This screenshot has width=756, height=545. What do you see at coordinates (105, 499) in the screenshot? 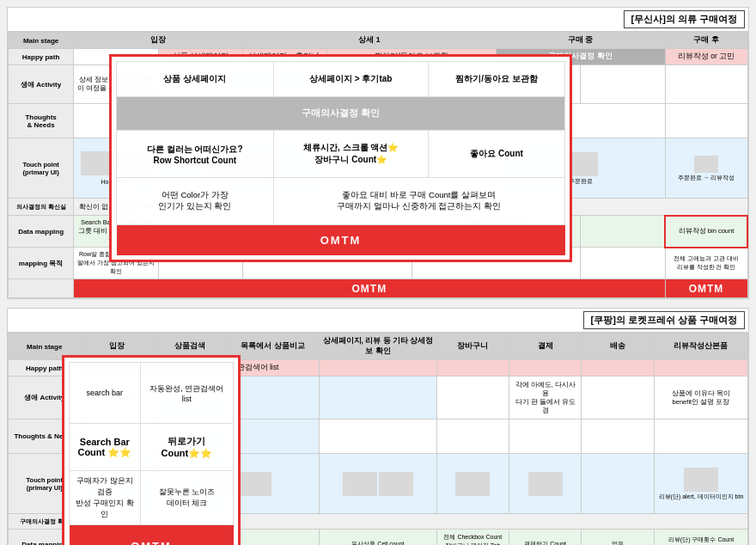
I see `b-ov-verify: 구매자가 많은지 검증반성 구매인지 확인` at bounding box center [105, 499].